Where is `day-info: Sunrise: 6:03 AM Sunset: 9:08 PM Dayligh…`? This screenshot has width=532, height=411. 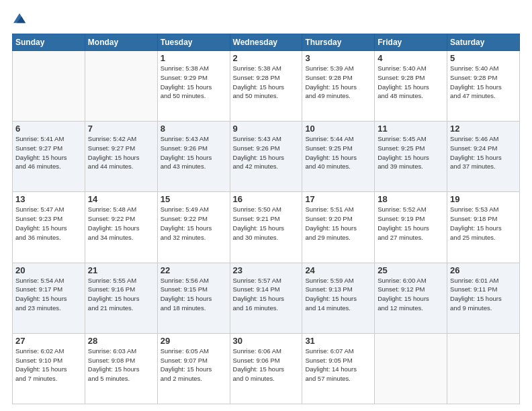
day-info: Sunrise: 6:03 AM Sunset: 9:08 PM Dayligh… is located at coordinates (121, 365).